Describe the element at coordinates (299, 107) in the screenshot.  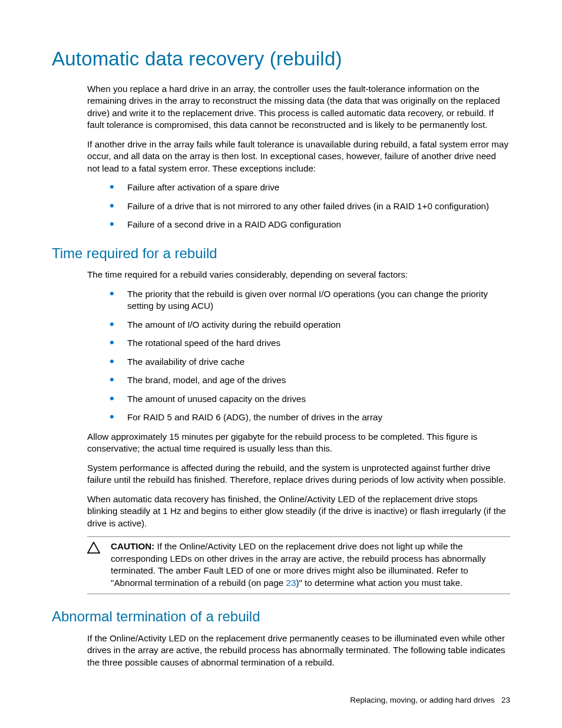
I see `paragraph: When you replace a hard drive in an arra…` at that location.